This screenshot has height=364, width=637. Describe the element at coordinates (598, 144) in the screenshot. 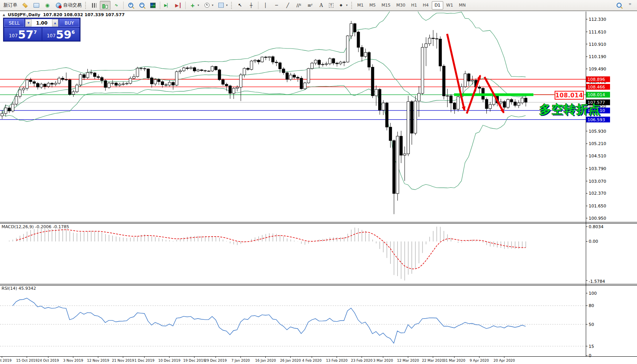

I see `price-tick-label: 105.210` at that location.